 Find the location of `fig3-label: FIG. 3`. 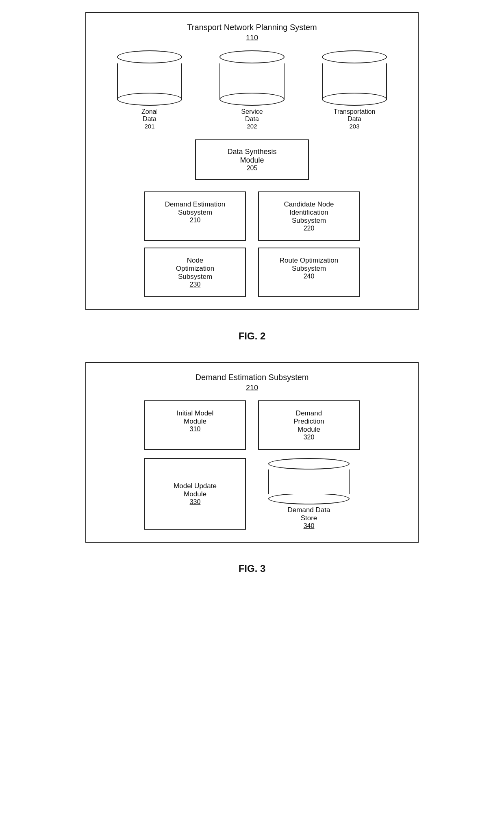

fig3-label: FIG. 3 is located at coordinates (252, 569).